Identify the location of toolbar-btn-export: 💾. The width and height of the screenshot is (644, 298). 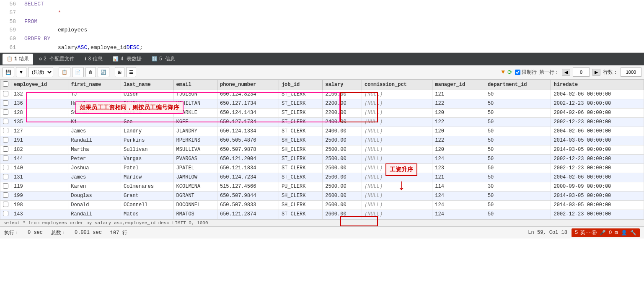
(8, 72).